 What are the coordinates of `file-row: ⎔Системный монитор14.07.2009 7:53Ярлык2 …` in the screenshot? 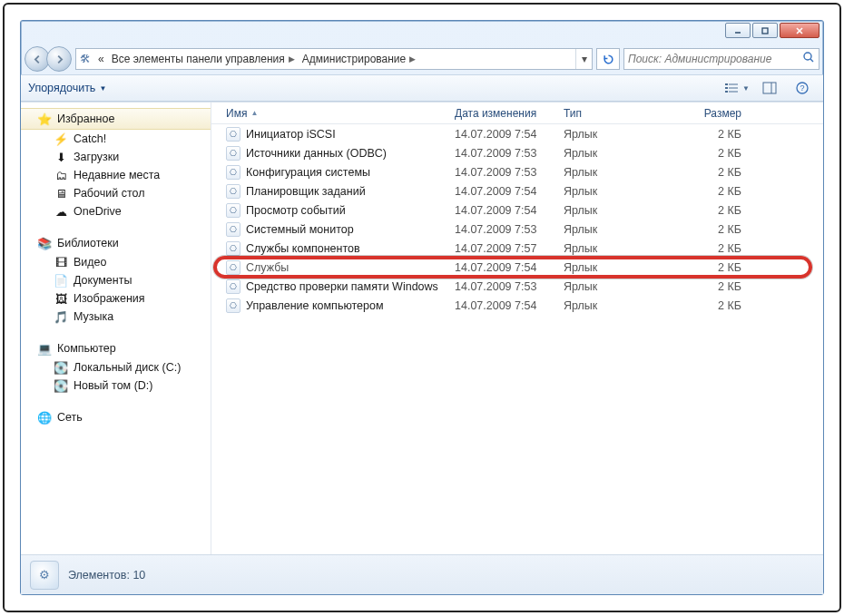 It's located at (517, 229).